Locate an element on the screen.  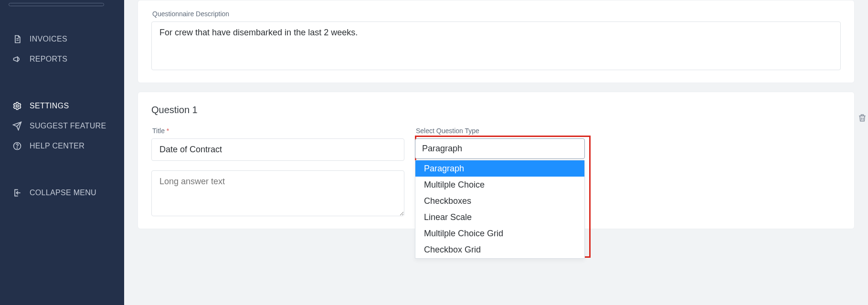
sidebar-item-reports: REPORTS is located at coordinates (62, 59).